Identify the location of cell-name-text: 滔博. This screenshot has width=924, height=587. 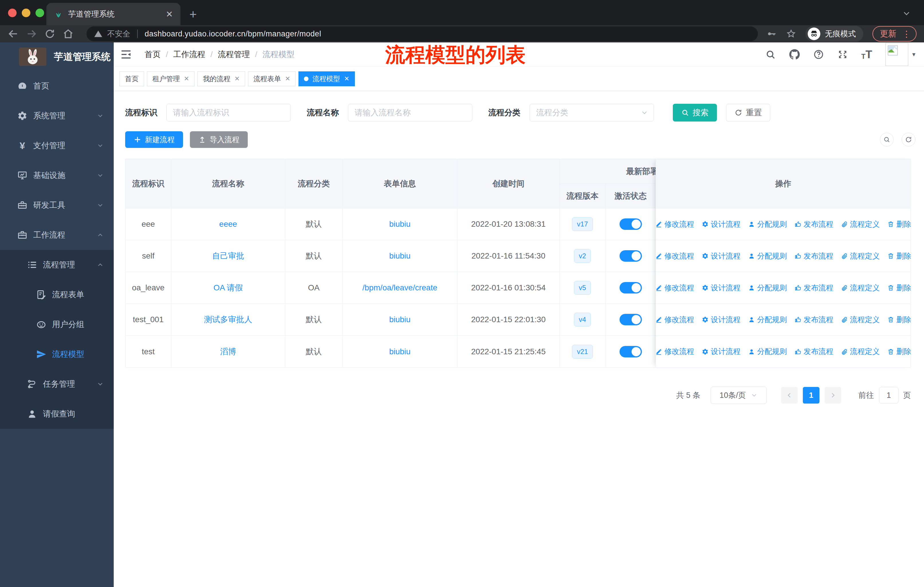
(228, 352).